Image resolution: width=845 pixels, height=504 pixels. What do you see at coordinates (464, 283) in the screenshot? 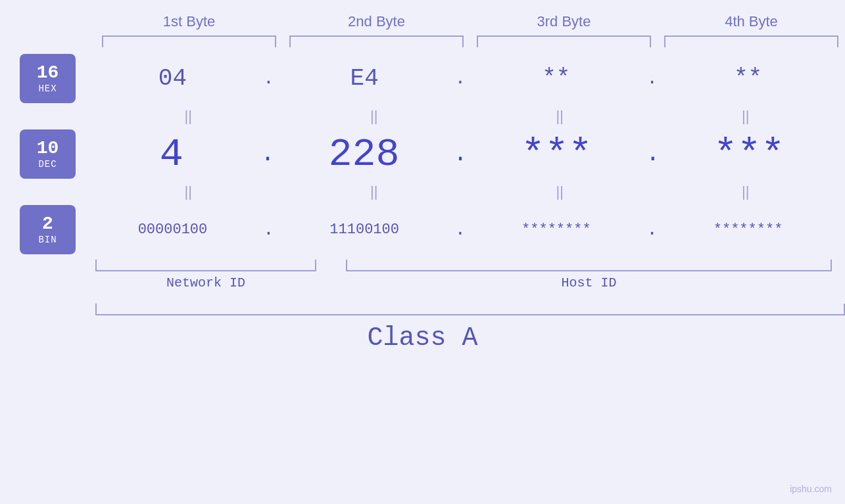
I see `bracket-labels: Network ID Host ID` at bounding box center [464, 283].